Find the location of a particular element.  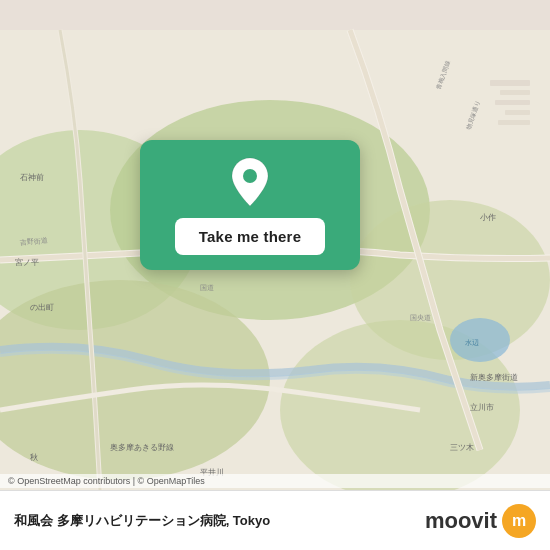

svg-text: 国道 is located at coordinates (207, 288).